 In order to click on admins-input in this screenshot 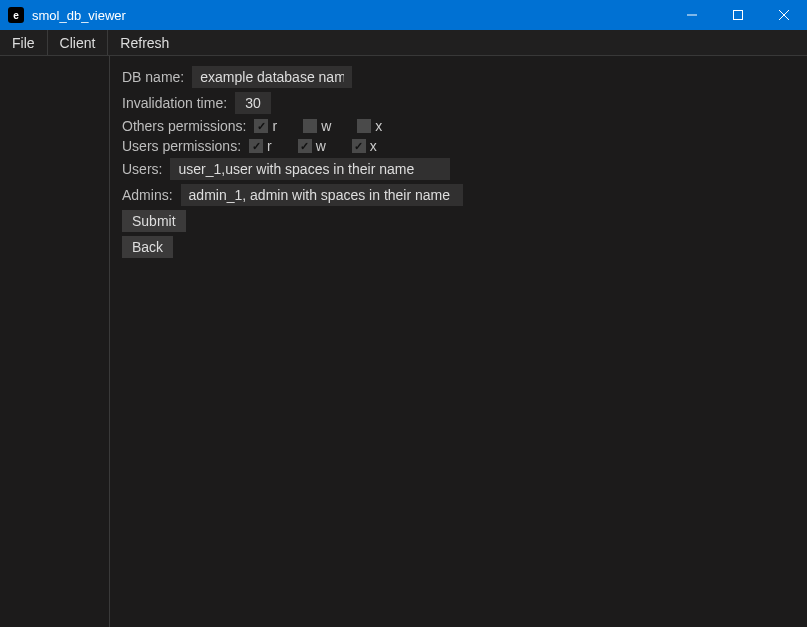, I will do `click(322, 195)`.